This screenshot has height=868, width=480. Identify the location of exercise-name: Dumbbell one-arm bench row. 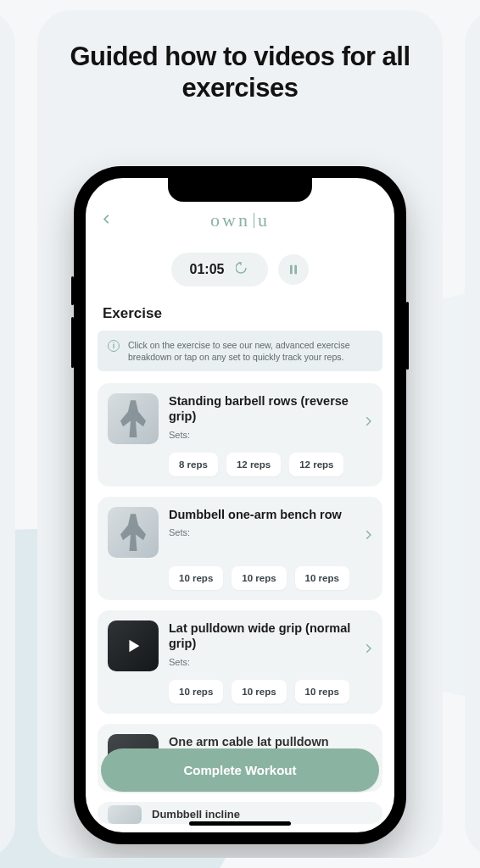
(263, 515).